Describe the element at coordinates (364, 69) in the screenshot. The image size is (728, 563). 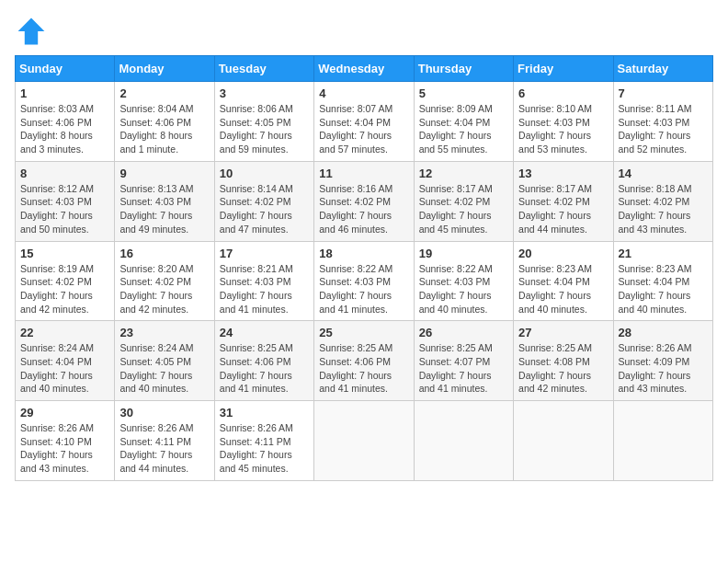
I see `weekday-header: Wednesday` at that location.